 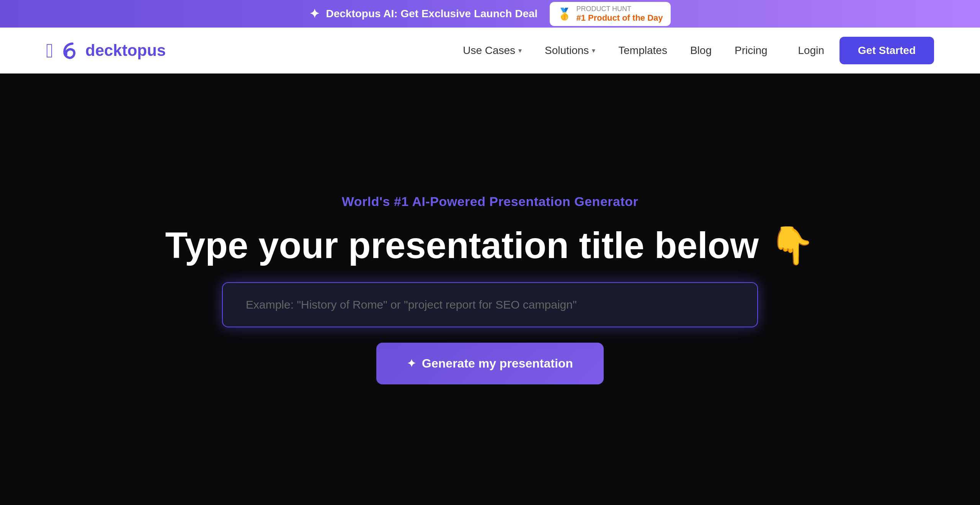 What do you see at coordinates (490, 305) in the screenshot?
I see `presentation-title-input` at bounding box center [490, 305].